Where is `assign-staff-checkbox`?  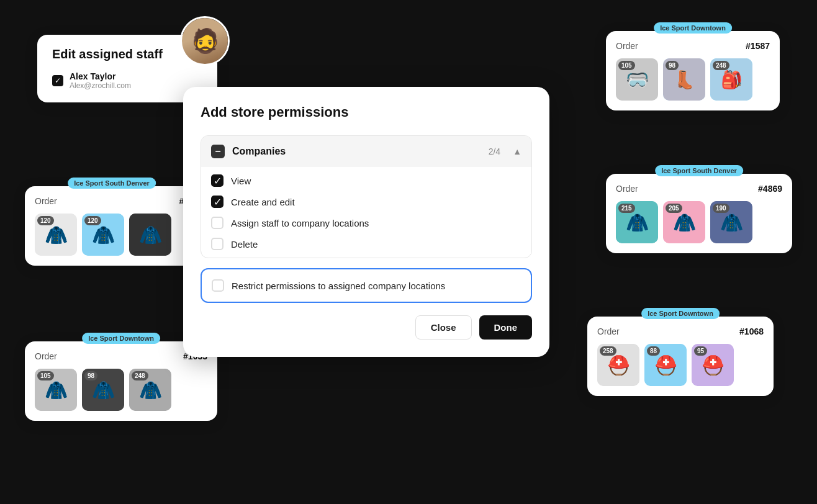 assign-staff-checkbox is located at coordinates (217, 223).